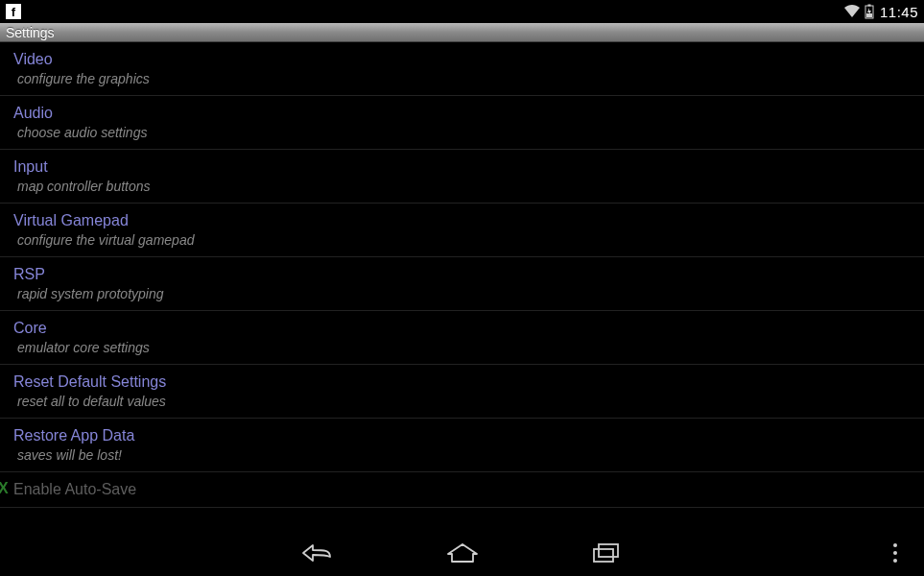 This screenshot has width=924, height=576. What do you see at coordinates (462, 294) in the screenshot?
I see `settings-item-subtitle: rapid system prototyping` at bounding box center [462, 294].